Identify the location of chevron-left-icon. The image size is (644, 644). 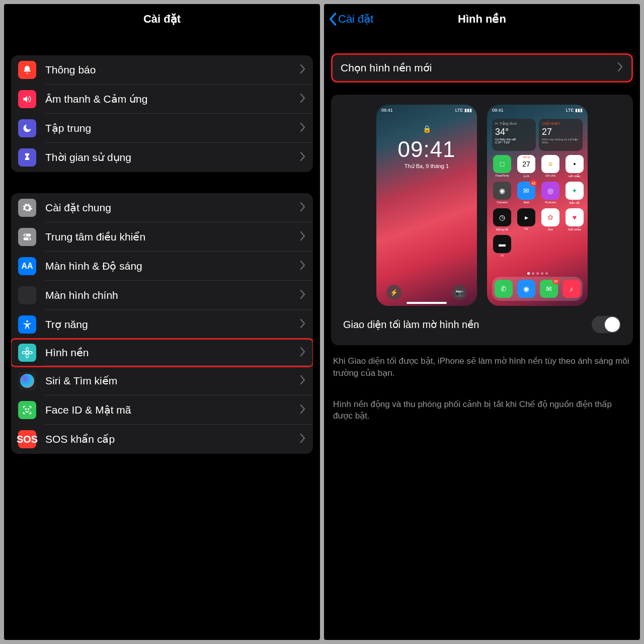
(333, 19).